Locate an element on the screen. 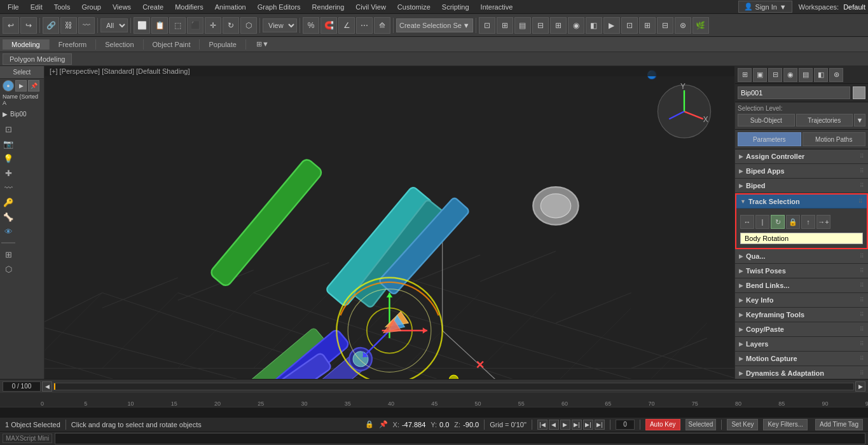 This screenshot has width=868, height=445. menu-file: File is located at coordinates (13, 7).